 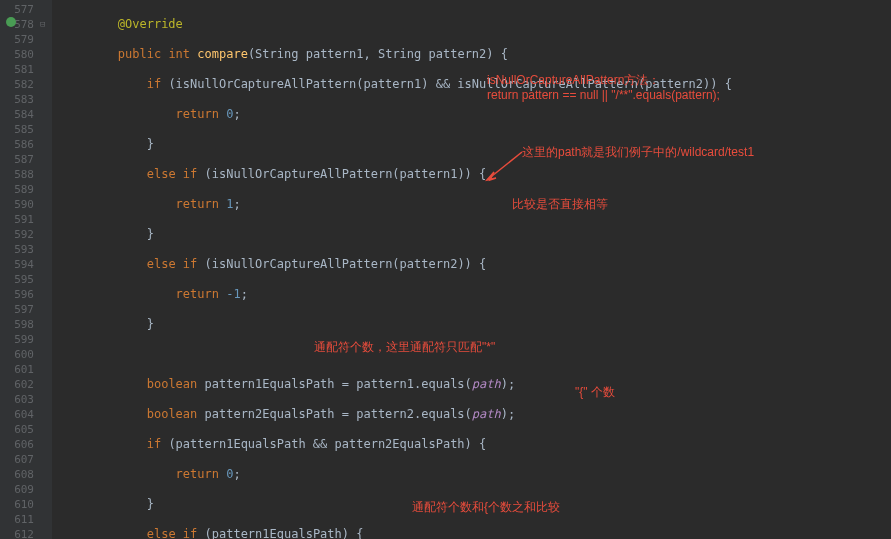 What do you see at coordinates (17, 174) in the screenshot?
I see `line-number: 588` at bounding box center [17, 174].